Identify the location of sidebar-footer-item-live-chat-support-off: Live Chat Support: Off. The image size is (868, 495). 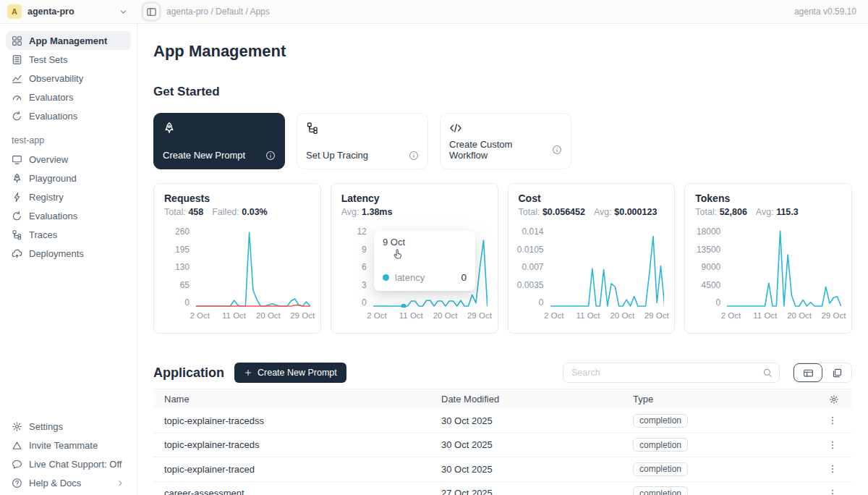
(68, 464).